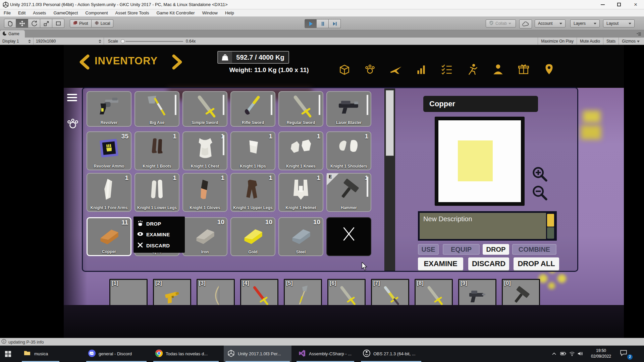 The height and width of the screenshot is (362, 644). I want to click on crate-icon, so click(344, 70).